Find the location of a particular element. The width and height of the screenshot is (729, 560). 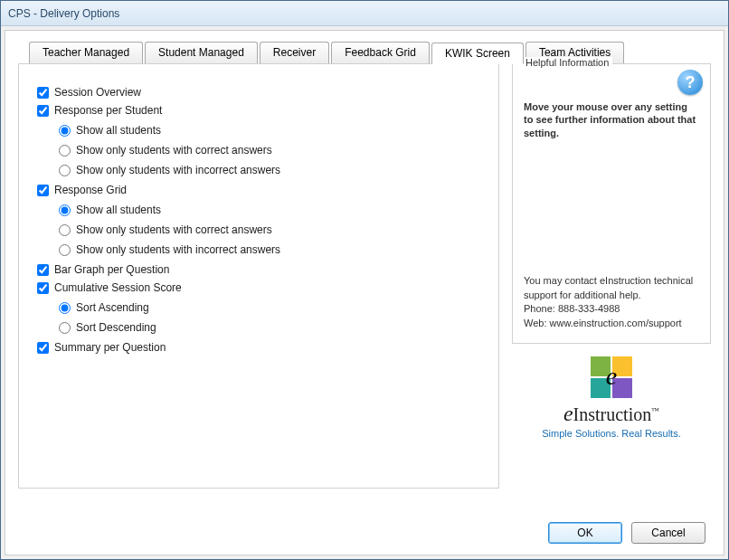

cancel-button: Cancel is located at coordinates (668, 533).